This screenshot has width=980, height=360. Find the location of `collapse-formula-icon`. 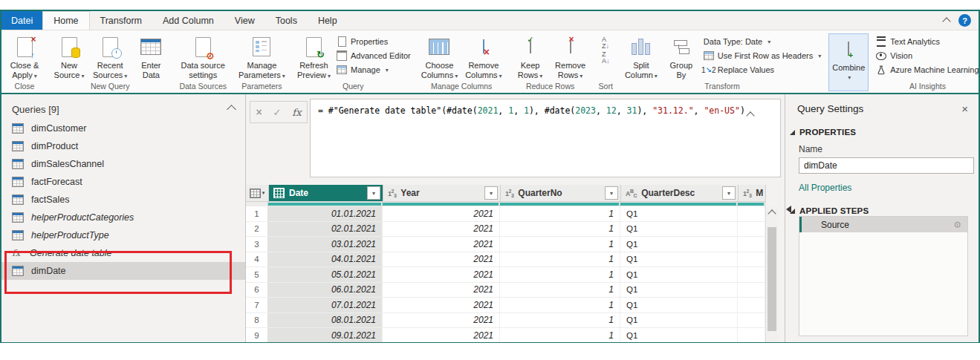

collapse-formula-icon is located at coordinates (750, 115).